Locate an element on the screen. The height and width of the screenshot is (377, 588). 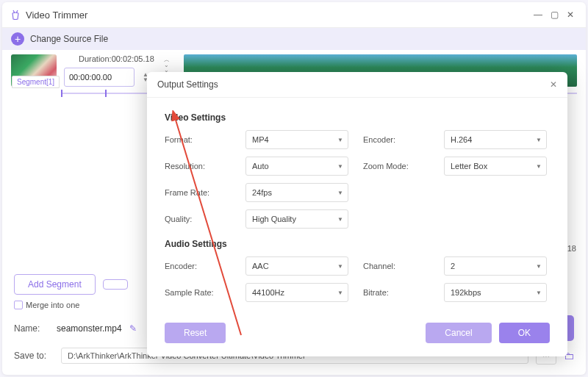
channel-select: 2 is located at coordinates (495, 266).